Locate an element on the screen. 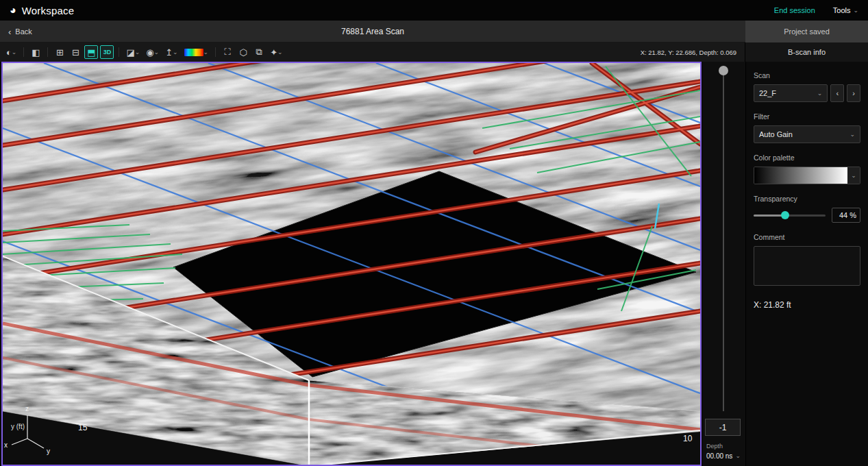 The image size is (868, 466). color-palette-label: Color palette is located at coordinates (807, 158).